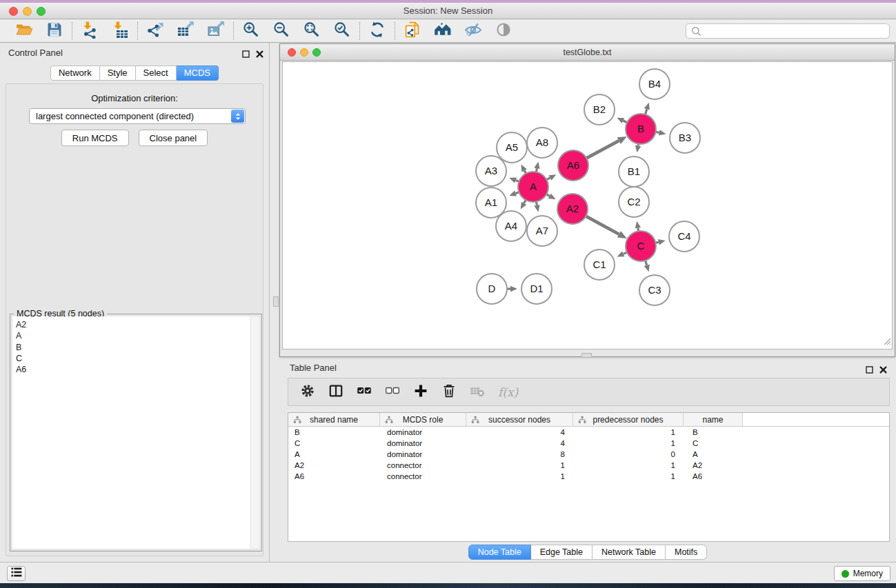 This screenshot has height=588, width=896. I want to click on column-header-shared-name: shared name, so click(334, 419).